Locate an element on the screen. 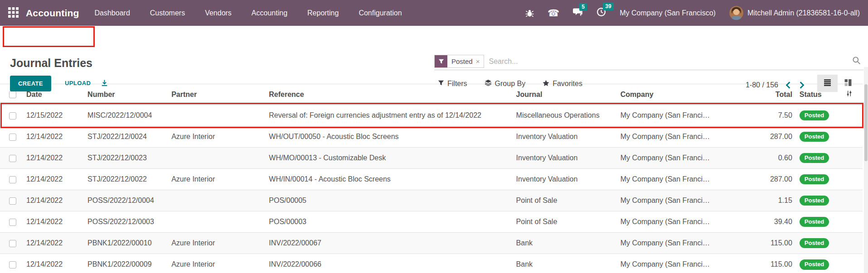 The image size is (868, 273). cell-total: 7.50 is located at coordinates (756, 116).